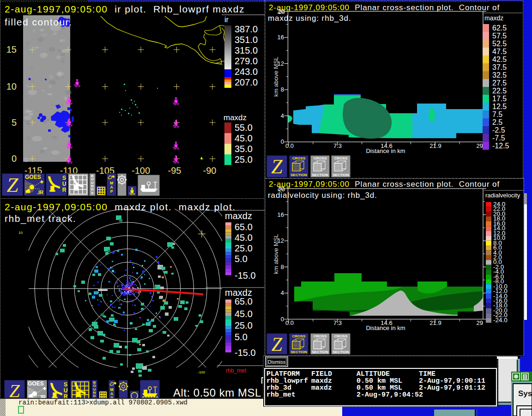 Image resolution: width=532 pixels, height=416 pixels. Describe the element at coordinates (277, 362) in the screenshot. I see `svg-text: Dismiss` at that location.